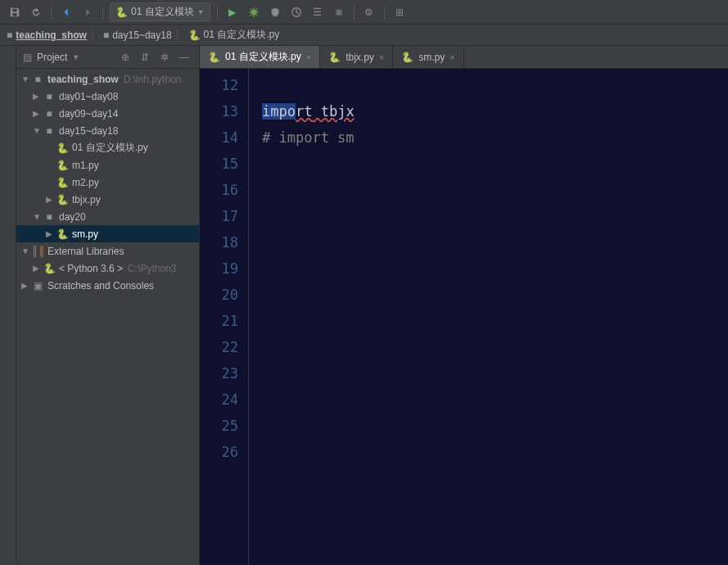 Image resolution: width=728 pixels, height=565 pixels. What do you see at coordinates (184, 57) in the screenshot?
I see `hide-icon: —` at bounding box center [184, 57].